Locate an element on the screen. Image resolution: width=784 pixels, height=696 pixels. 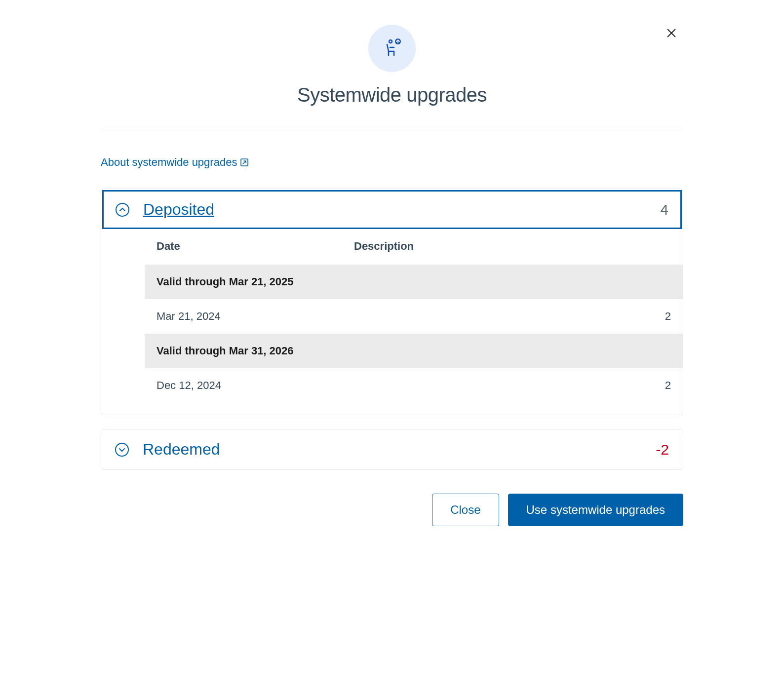
row-date: Mar 21, 2024 is located at coordinates (255, 316).